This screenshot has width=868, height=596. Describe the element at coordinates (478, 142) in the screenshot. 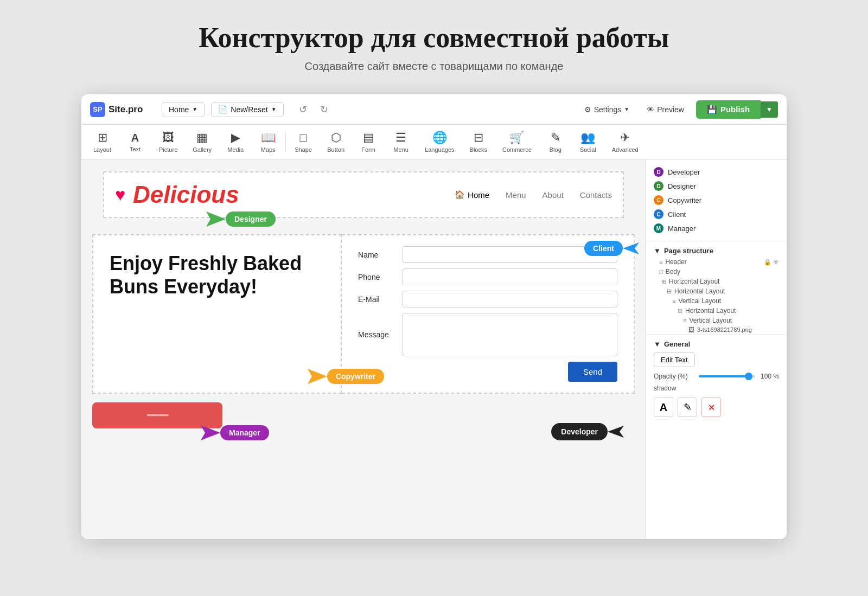

I see `toolbar-blocks: ⊟ Blocks` at that location.